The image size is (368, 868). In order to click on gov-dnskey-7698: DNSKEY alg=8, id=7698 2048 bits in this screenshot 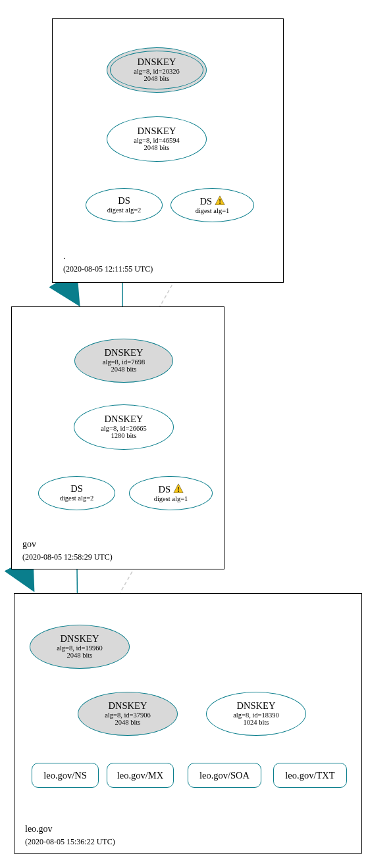, I will do `click(124, 360)`.